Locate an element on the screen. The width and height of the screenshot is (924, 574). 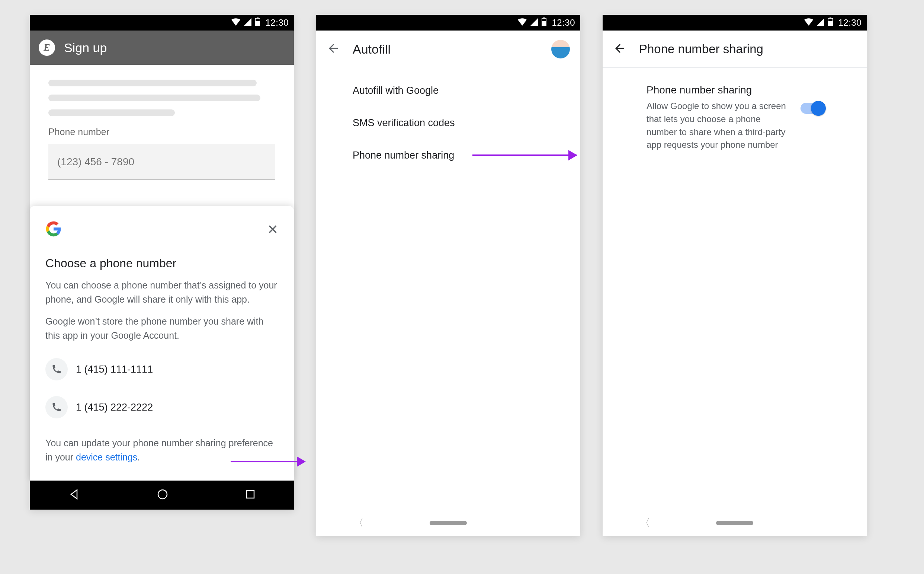
signup-form: Phone number is located at coordinates (162, 128).